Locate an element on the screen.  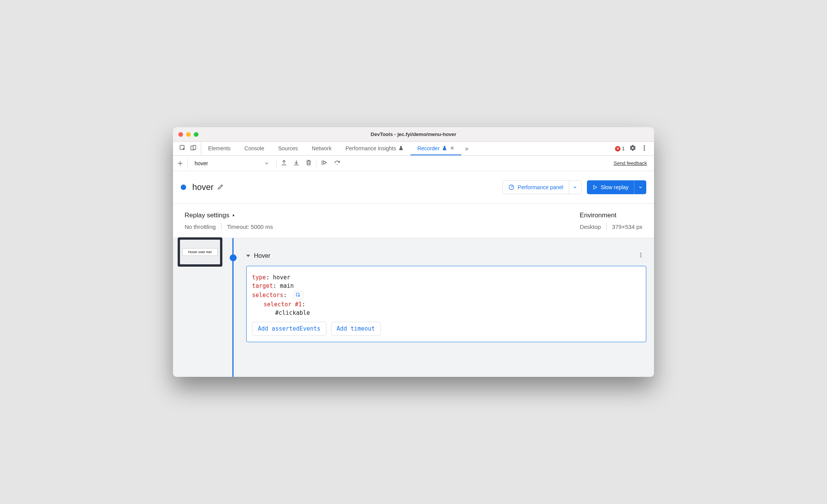
maximize-window-button is located at coordinates (196, 134).